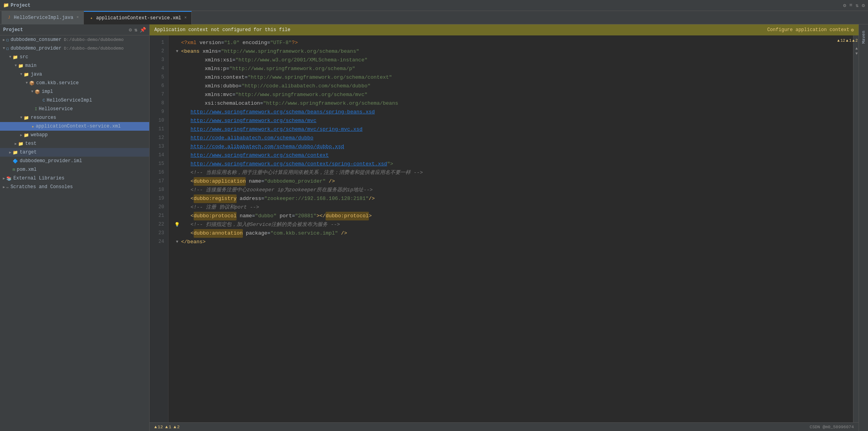 The width and height of the screenshot is (868, 431). What do you see at coordinates (811, 30) in the screenshot?
I see `configure-context-link: Configure application context ⚙` at bounding box center [811, 30].